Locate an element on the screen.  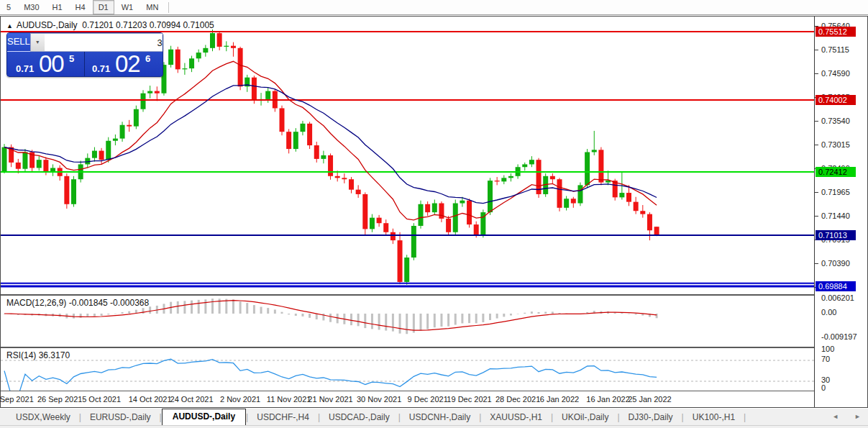
chart-tab-usdcnh-daily: USDCNH-,Daily is located at coordinates (440, 417).